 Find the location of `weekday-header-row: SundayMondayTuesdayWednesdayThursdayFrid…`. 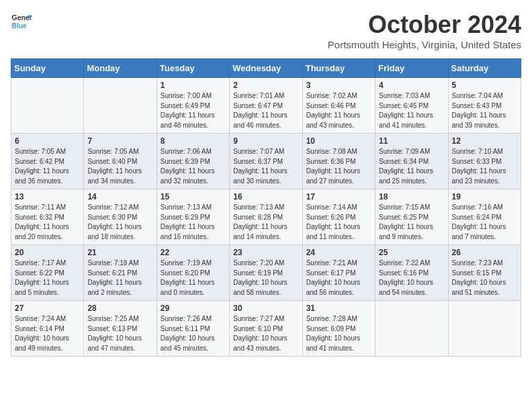

weekday-header-row: SundayMondayTuesdayWednesdayThursdayFrid… is located at coordinates (266, 68).